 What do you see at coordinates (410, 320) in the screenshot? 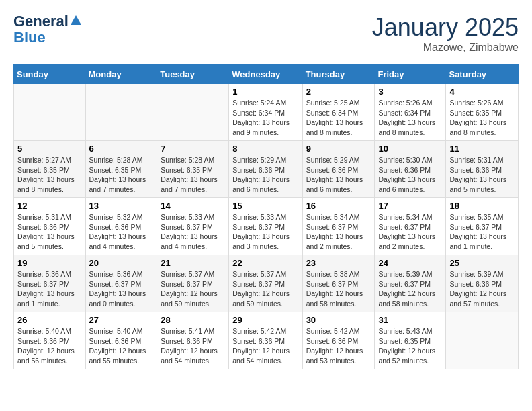
I see `day-number: 31` at bounding box center [410, 320].